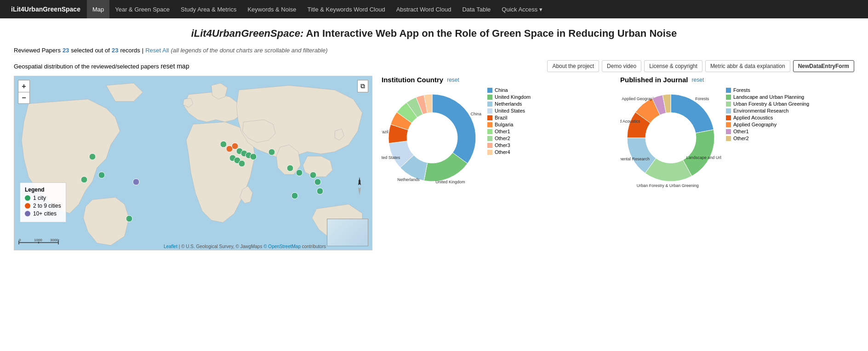 The image size is (868, 351). What do you see at coordinates (282, 246) in the screenshot?
I see `osm-link: © OpenStreetMap` at bounding box center [282, 246].